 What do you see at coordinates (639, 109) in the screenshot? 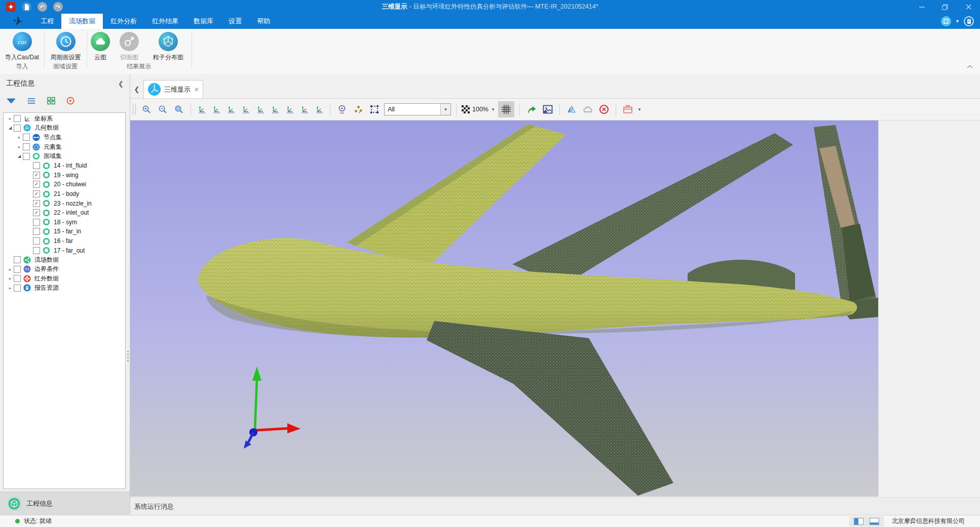
I see `save-dropdown-icon: ▼` at bounding box center [639, 109].